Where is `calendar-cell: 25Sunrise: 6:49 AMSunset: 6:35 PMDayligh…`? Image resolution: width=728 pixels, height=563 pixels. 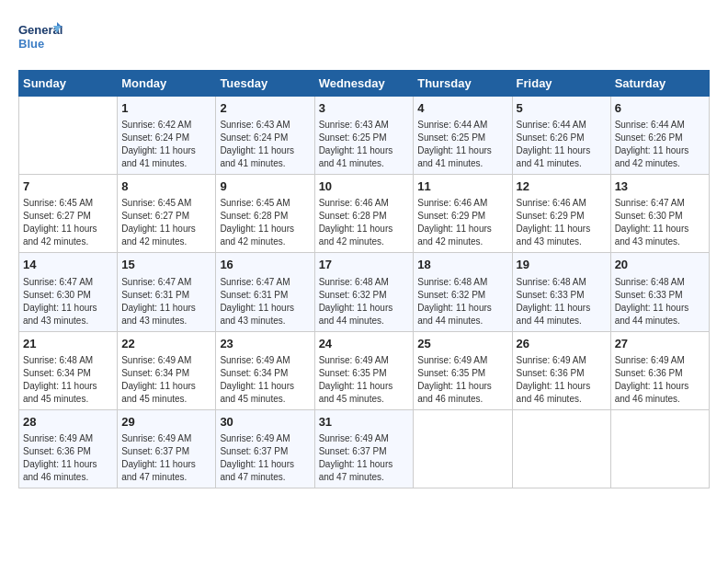
calendar-cell: 25Sunrise: 6:49 AMSunset: 6:35 PMDayligh… is located at coordinates (463, 370).